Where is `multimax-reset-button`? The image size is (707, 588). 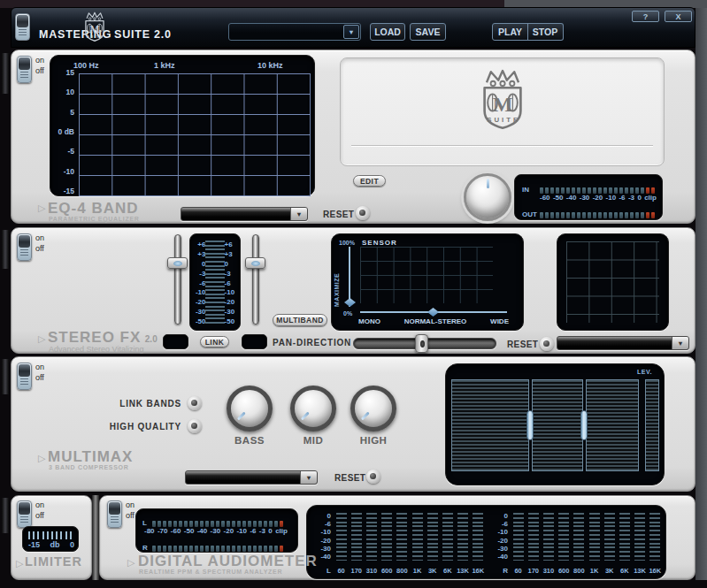
multimax-reset-button is located at coordinates (373, 477).